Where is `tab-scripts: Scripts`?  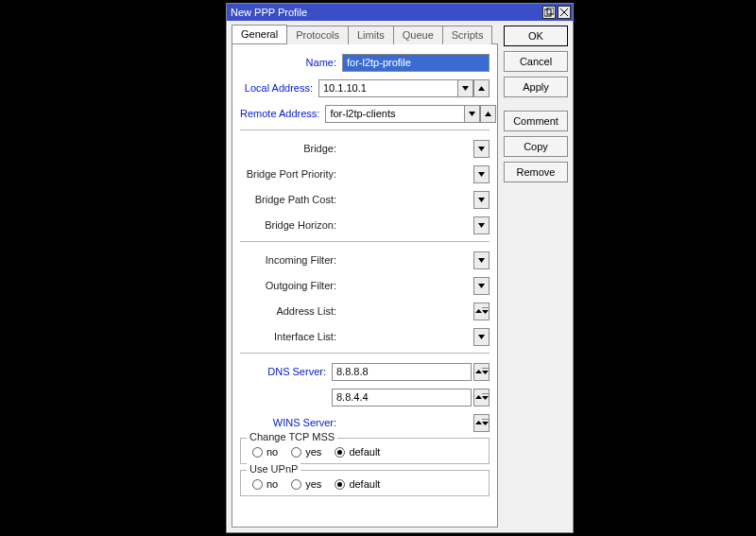
tab-scripts: Scripts is located at coordinates (468, 35).